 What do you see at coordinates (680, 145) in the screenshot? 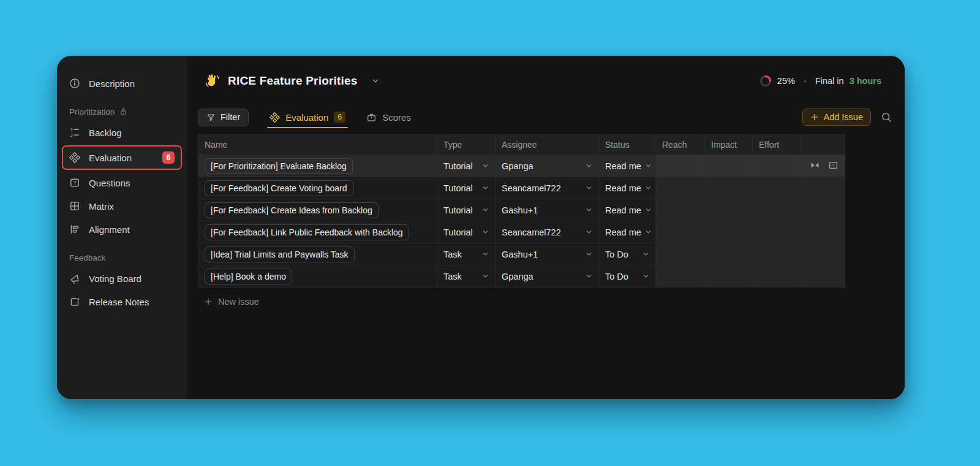
I see `column-header-reach: Reach` at bounding box center [680, 145].